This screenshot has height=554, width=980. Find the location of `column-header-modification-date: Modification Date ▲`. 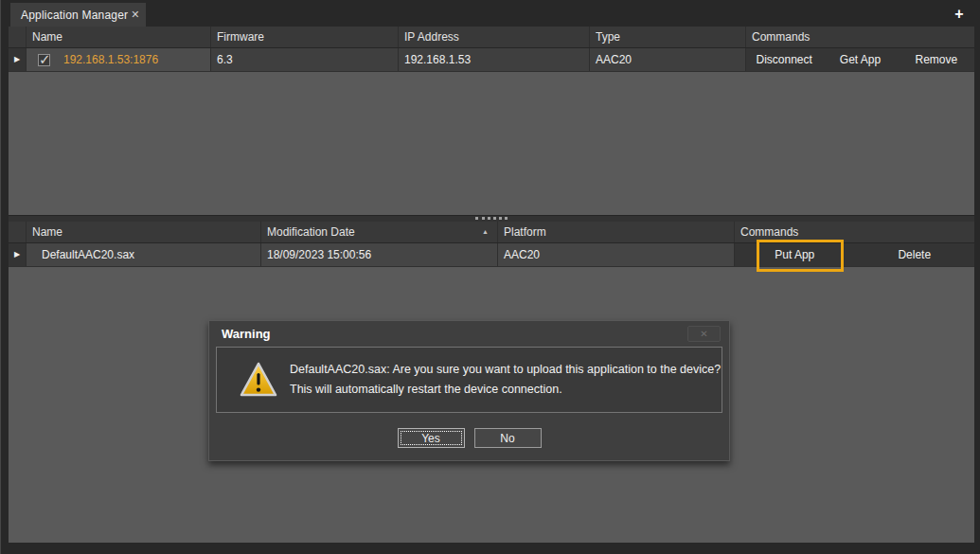

column-header-modification-date: Modification Date ▲ is located at coordinates (380, 232).